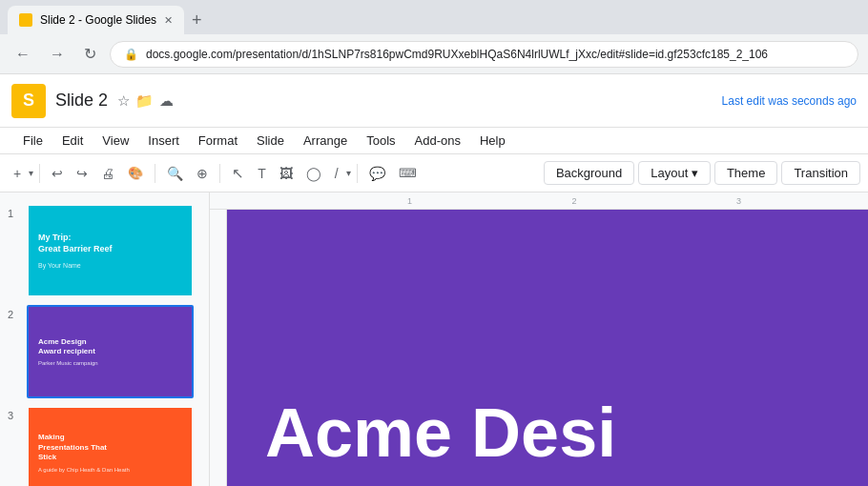  Describe the element at coordinates (261, 173) in the screenshot. I see `textbox-tool: T` at that location.